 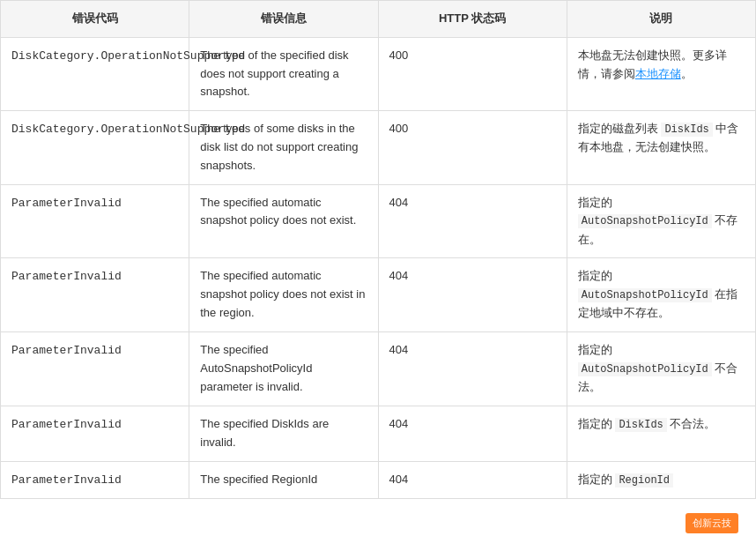 I want to click on desc-text: 。, so click(x=687, y=74).